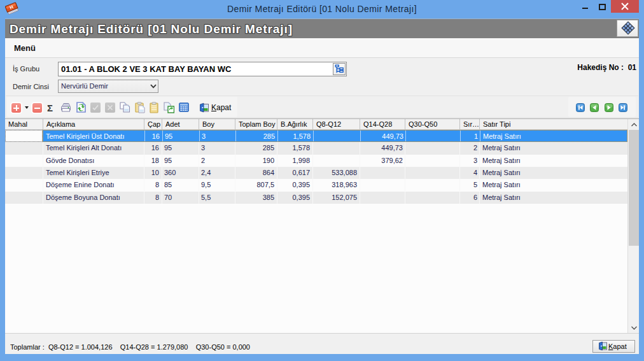  I want to click on svg-text:Demir Metrajı Editörü [01 Nolu: Demir Metrajı Editörü [01 Nolu Demir Met…, so click(151, 29).